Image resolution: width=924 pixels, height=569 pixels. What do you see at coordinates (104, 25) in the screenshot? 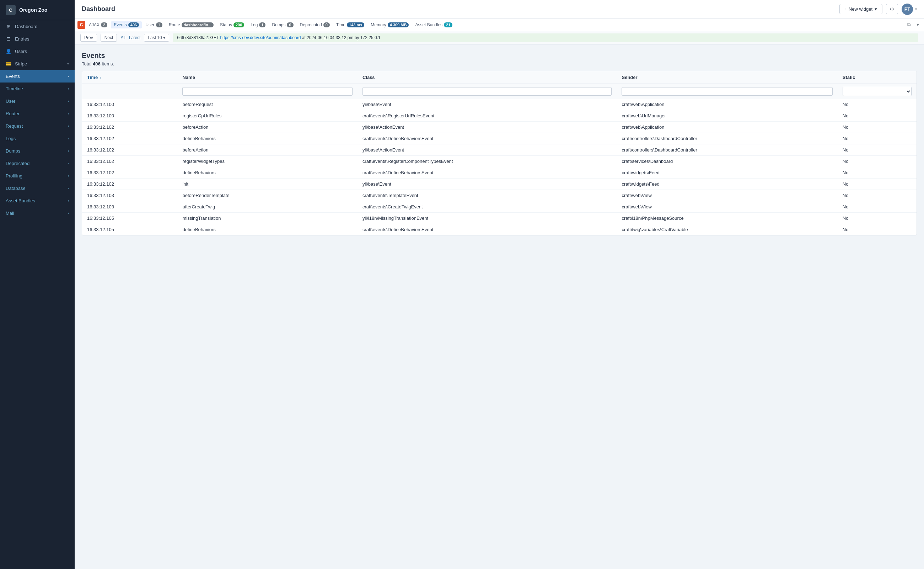
I see `ajax-badge: 2` at bounding box center [104, 25].